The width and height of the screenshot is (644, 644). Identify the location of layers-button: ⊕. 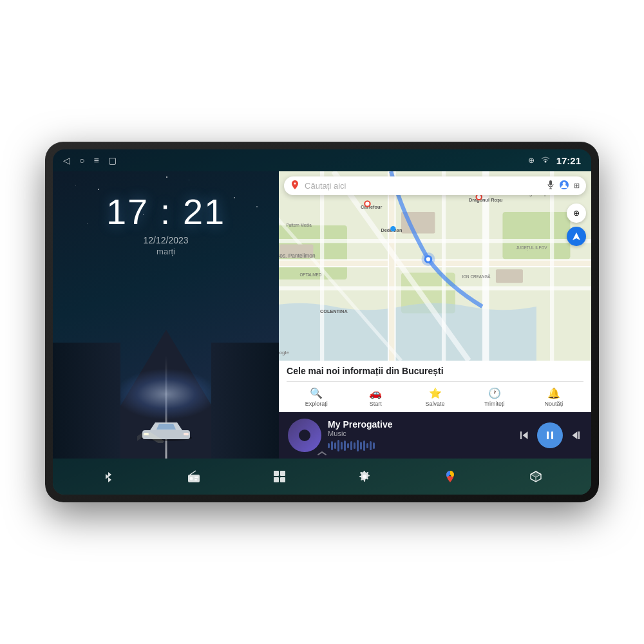
(576, 213).